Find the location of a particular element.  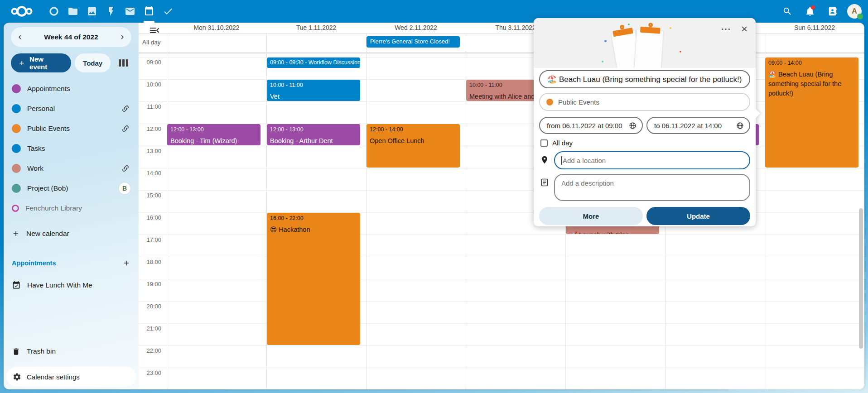

appointment-item: Have Lunch With Me is located at coordinates (71, 285).